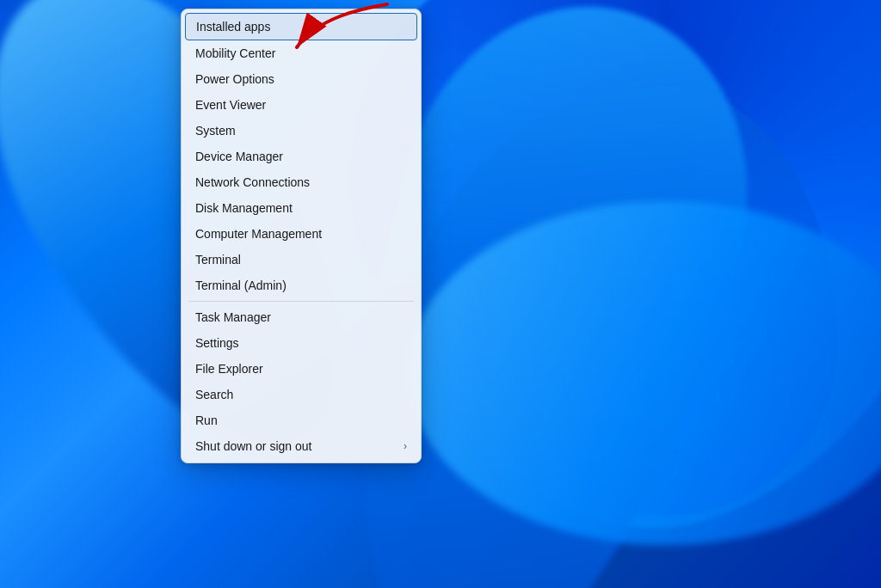  What do you see at coordinates (301, 182) in the screenshot?
I see `menu-item-network-connections: Network Connections` at bounding box center [301, 182].